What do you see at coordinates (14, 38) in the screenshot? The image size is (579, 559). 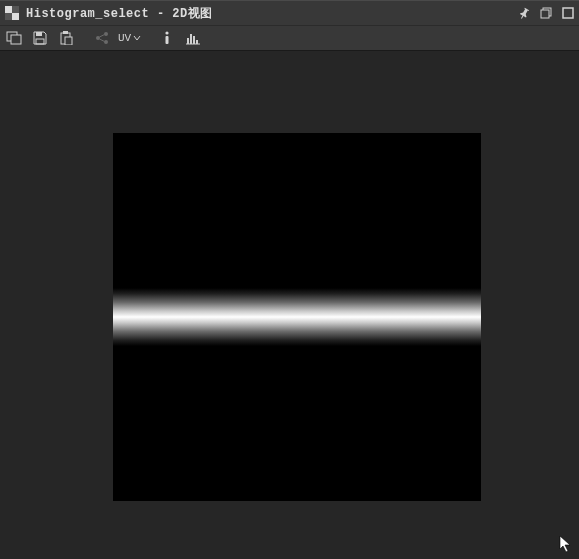 I see `overlay-icon` at bounding box center [14, 38].